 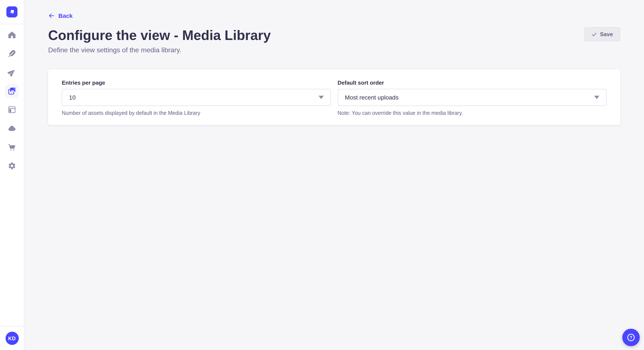 What do you see at coordinates (334, 41) in the screenshot?
I see `page-header: Configure the view - Media Library Defin…` at bounding box center [334, 41].